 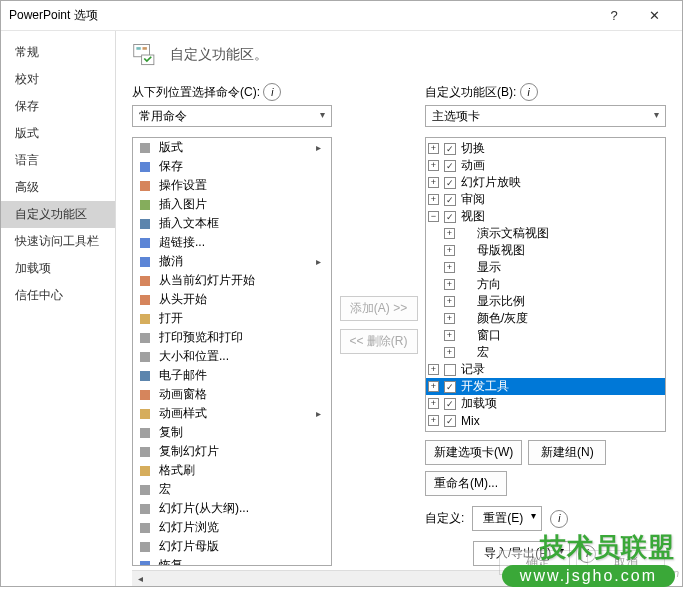 I want to click on tree-row: +✓切换, so click(x=546, y=148).